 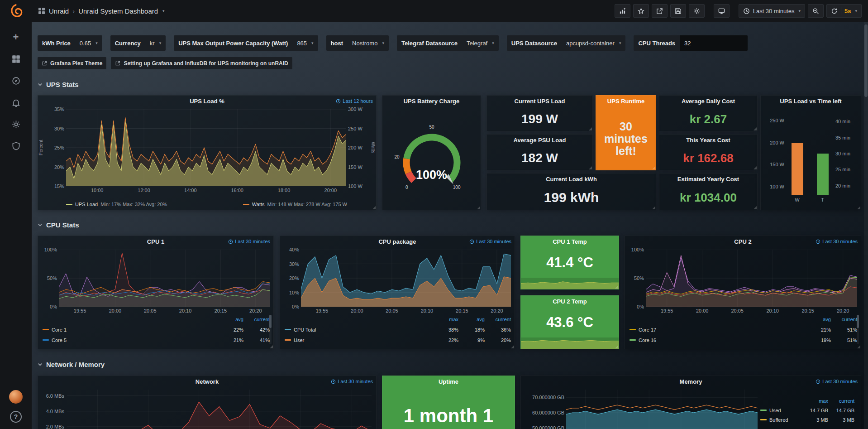 I want to click on row-header-cpu-stats: CPU Stats, so click(x=58, y=225).